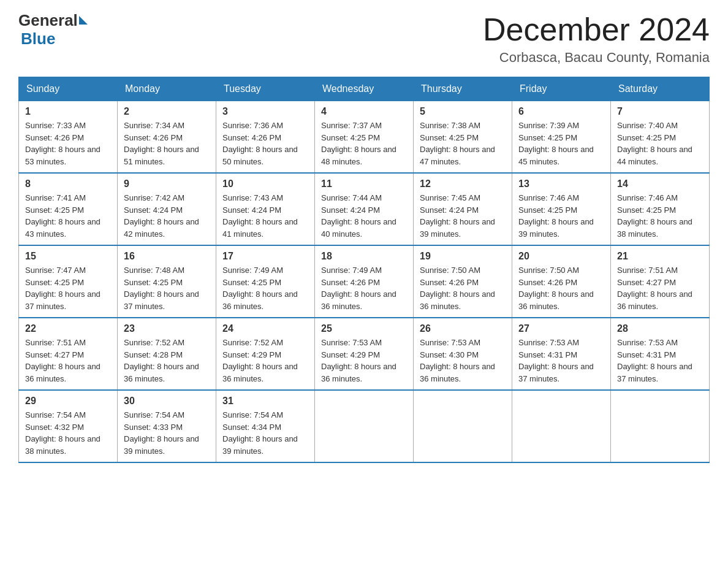  What do you see at coordinates (260, 361) in the screenshot?
I see `day-info: Sunrise: 7:52 AMSunset: 4:29 PMDaylight:…` at bounding box center [260, 361].